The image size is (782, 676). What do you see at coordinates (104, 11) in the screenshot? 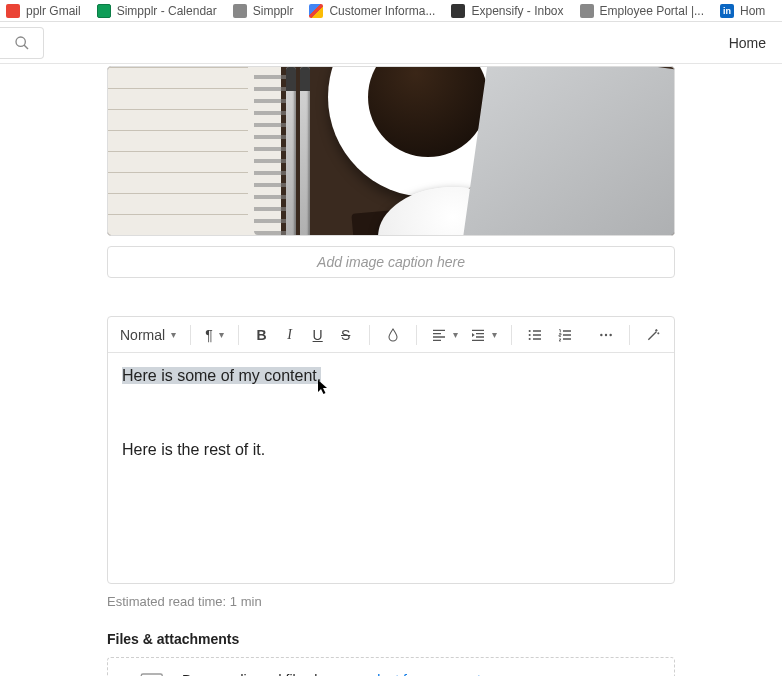
I see `calendar-icon` at bounding box center [104, 11].